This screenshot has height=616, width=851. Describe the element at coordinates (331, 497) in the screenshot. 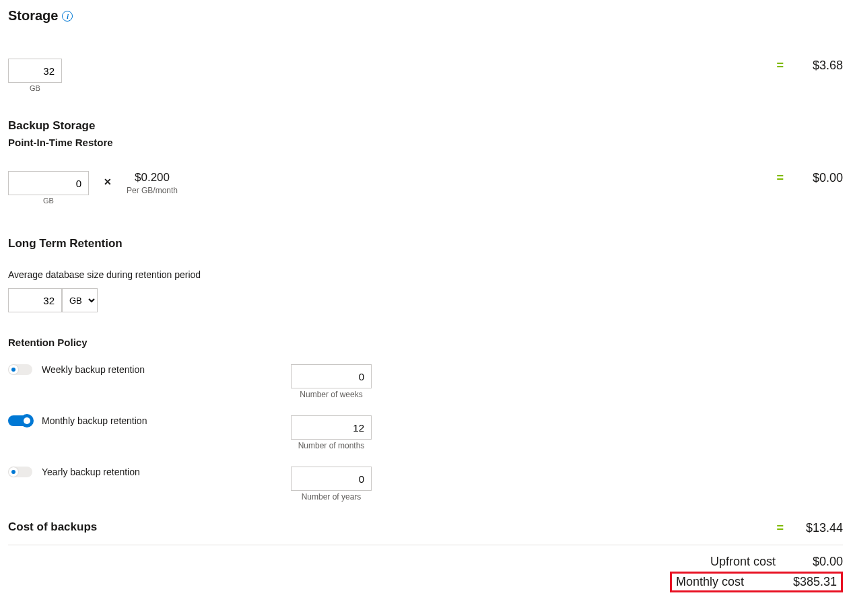

I see `yearly-retention-unit: Number of years` at that location.